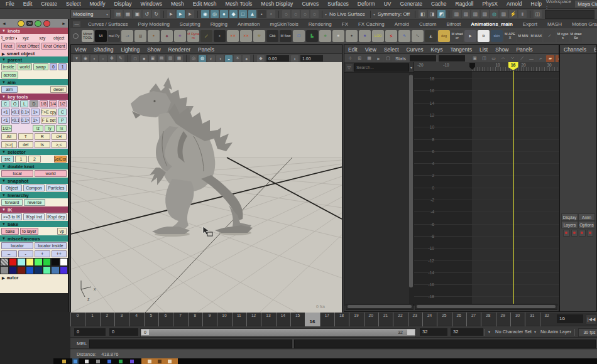  Describe the element at coordinates (556, 332) in the screenshot. I see `anim-layer-label: No Anim Layer` at that location.